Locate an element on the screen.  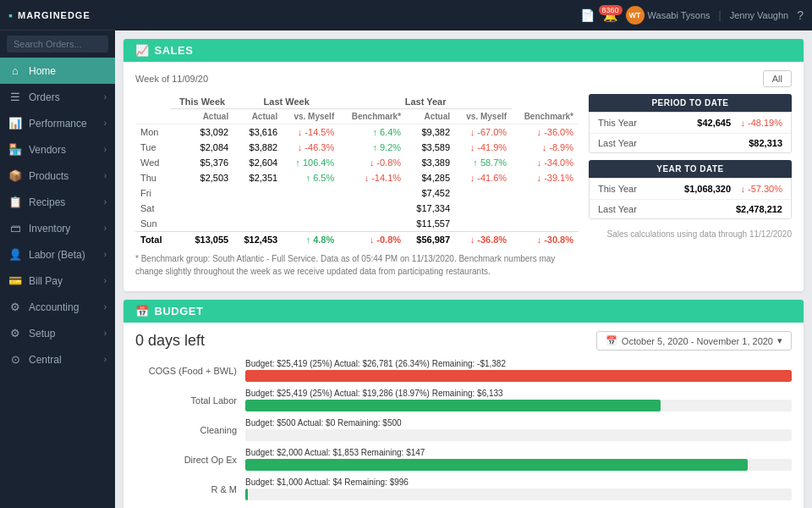
recipes-chevron: › is located at coordinates (105, 202).